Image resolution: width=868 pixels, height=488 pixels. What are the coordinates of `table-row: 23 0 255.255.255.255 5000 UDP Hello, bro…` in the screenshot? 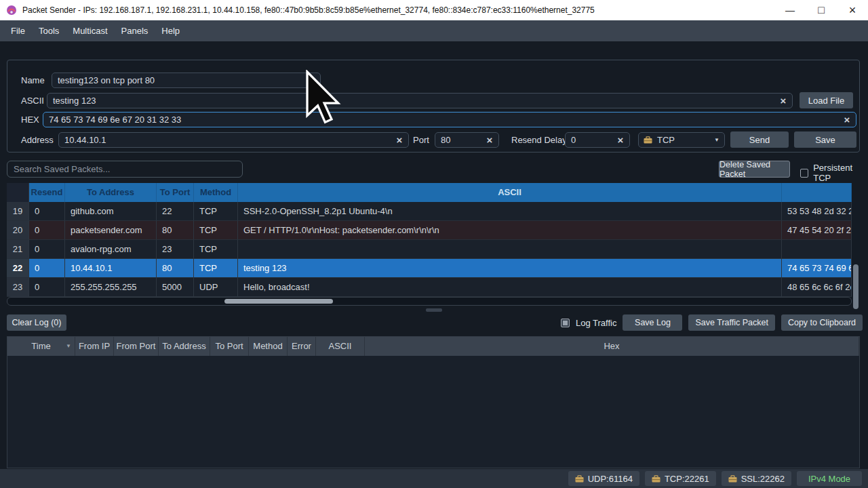 It's located at (429, 287).